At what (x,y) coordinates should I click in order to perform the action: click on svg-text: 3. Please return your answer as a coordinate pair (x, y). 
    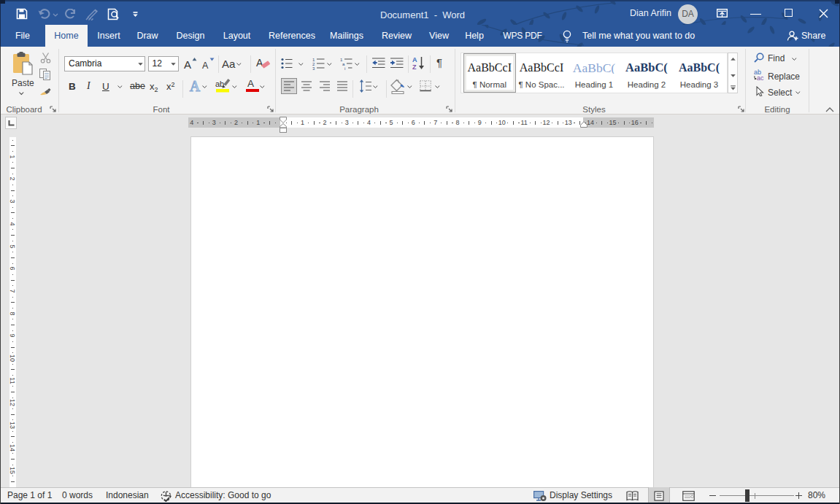
    Looking at the image, I should click on (314, 69).